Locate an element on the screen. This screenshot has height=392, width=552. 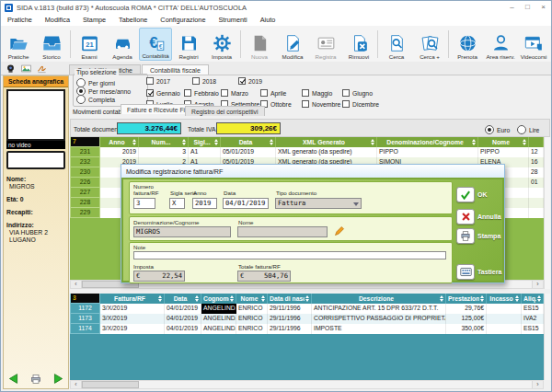
radio-lire: Lire is located at coordinates (528, 130).